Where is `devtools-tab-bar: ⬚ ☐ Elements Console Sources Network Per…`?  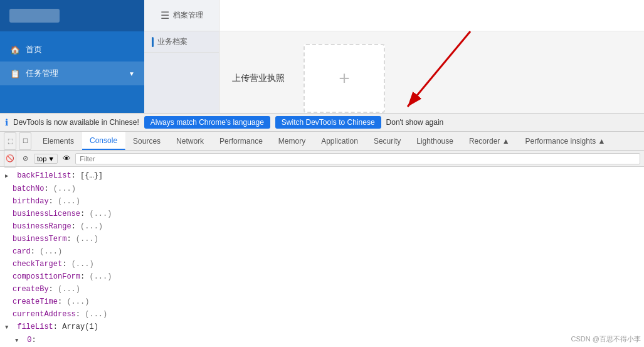 devtools-tab-bar: ⬚ ☐ Elements Console Sources Network Per… is located at coordinates (322, 141).